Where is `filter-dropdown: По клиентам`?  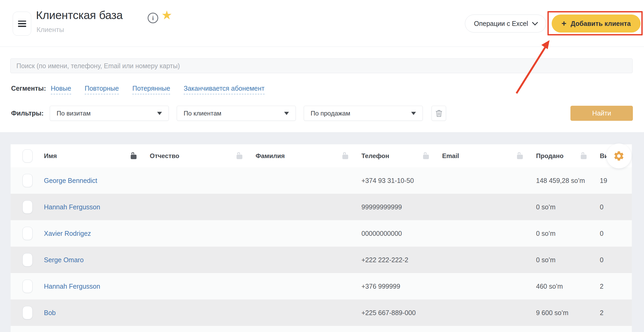 filter-dropdown: По клиентам is located at coordinates (236, 113).